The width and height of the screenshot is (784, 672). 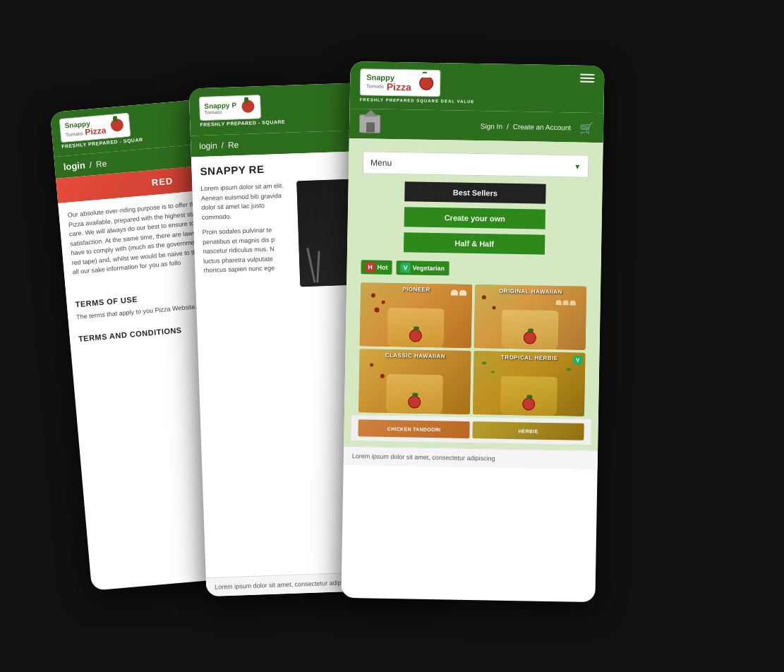 I want to click on veg-filter: V Vegetarian, so click(x=422, y=268).